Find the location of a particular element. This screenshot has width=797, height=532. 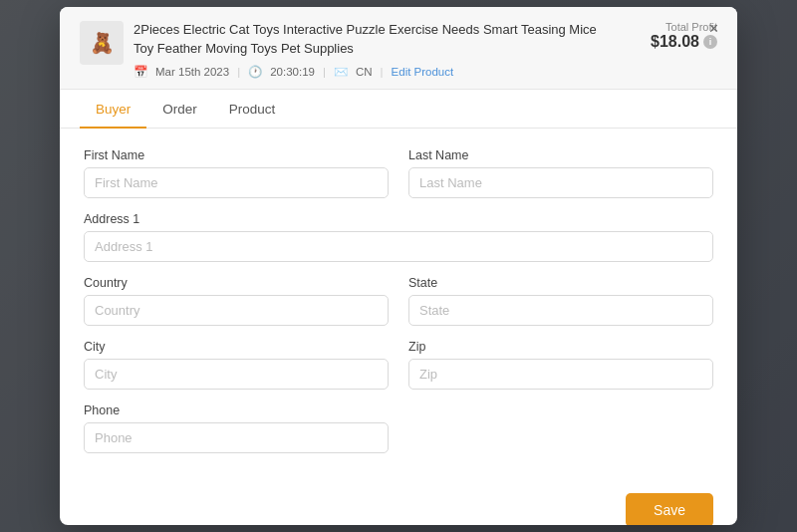

save-button: Save is located at coordinates (669, 509).